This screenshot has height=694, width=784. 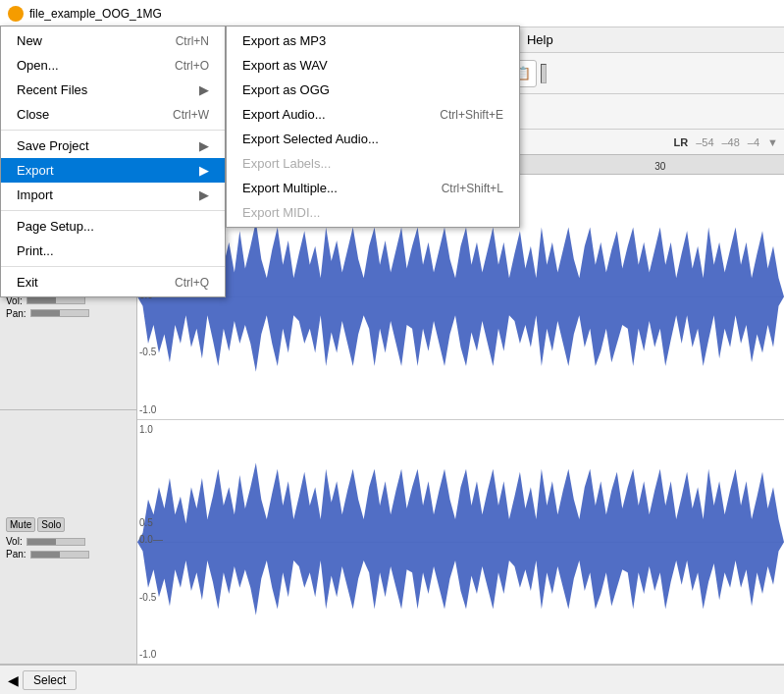 I want to click on db-neg48: –48, so click(x=731, y=142).